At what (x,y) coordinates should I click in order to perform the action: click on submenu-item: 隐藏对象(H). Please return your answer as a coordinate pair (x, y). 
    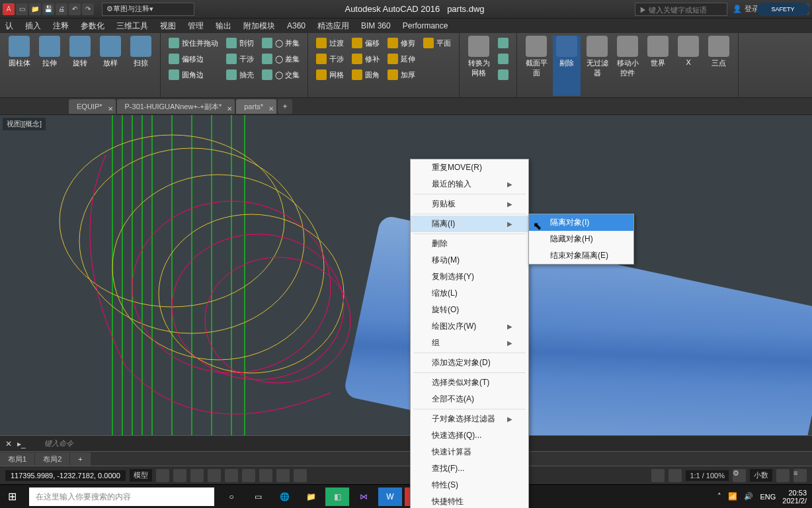
    Looking at the image, I should click on (581, 239).